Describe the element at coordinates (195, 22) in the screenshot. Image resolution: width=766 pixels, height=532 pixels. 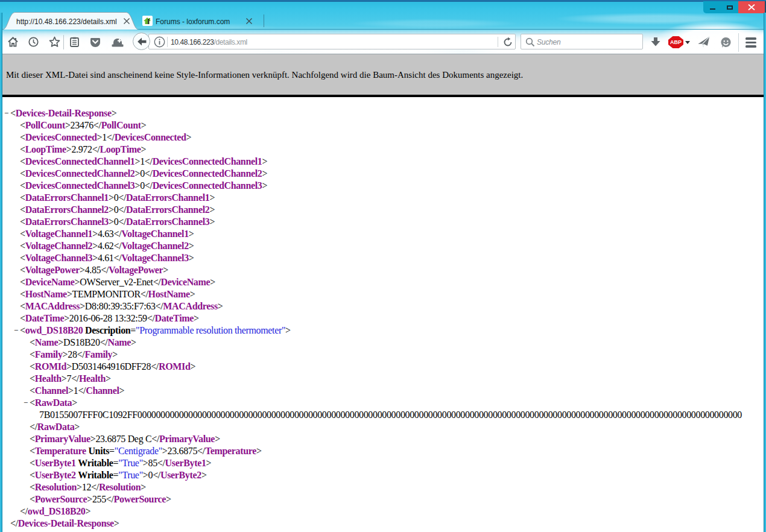
I see `background-tab-title: Forums - loxforum.com` at that location.